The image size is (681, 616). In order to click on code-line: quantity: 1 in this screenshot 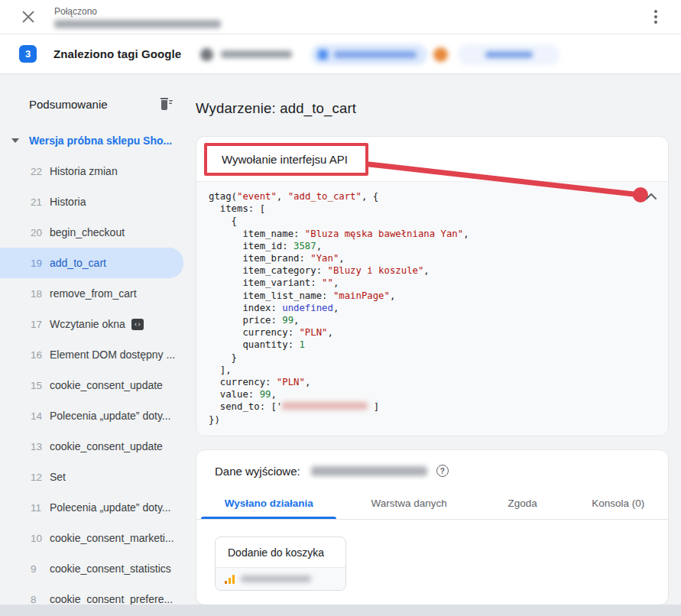, I will do `click(433, 345)`.